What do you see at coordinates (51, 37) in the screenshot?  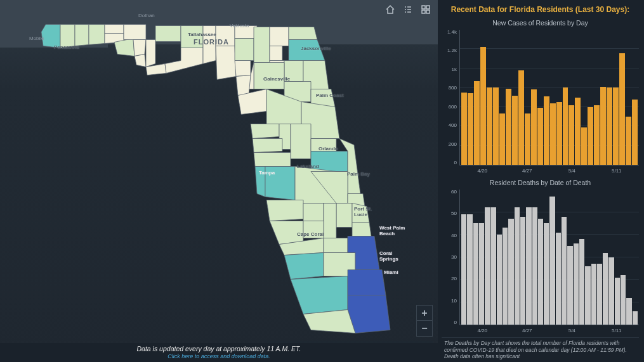 I see `county-escambia` at bounding box center [51, 37].